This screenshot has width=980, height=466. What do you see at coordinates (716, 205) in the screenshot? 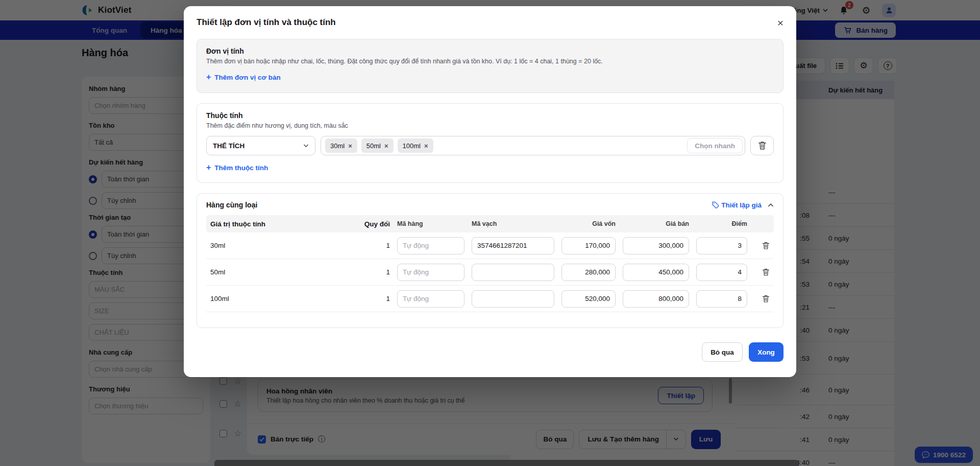
I see `price-tag-icon` at bounding box center [716, 205].